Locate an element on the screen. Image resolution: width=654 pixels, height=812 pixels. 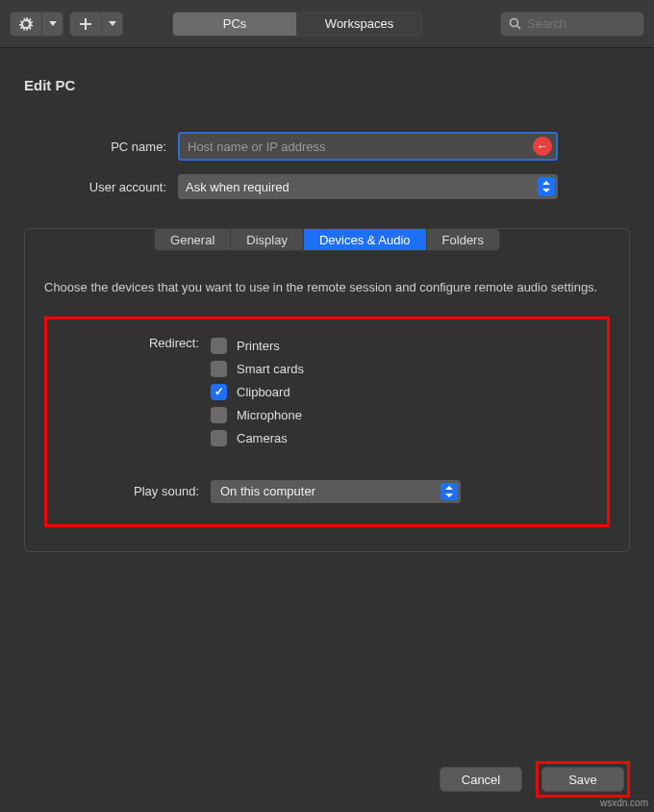
redirect-label: Redirect: is located at coordinates (138, 393).